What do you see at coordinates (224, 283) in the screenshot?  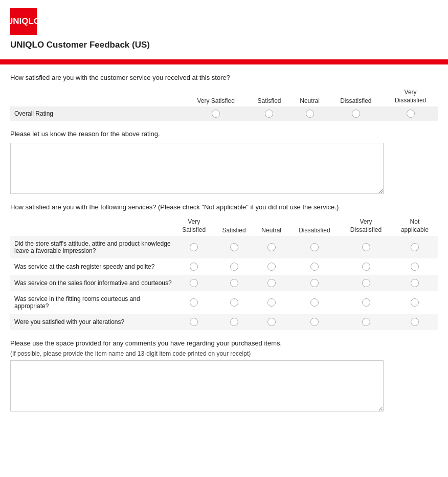 I see `table-row: Was service on the sales floor informati…` at bounding box center [224, 283].